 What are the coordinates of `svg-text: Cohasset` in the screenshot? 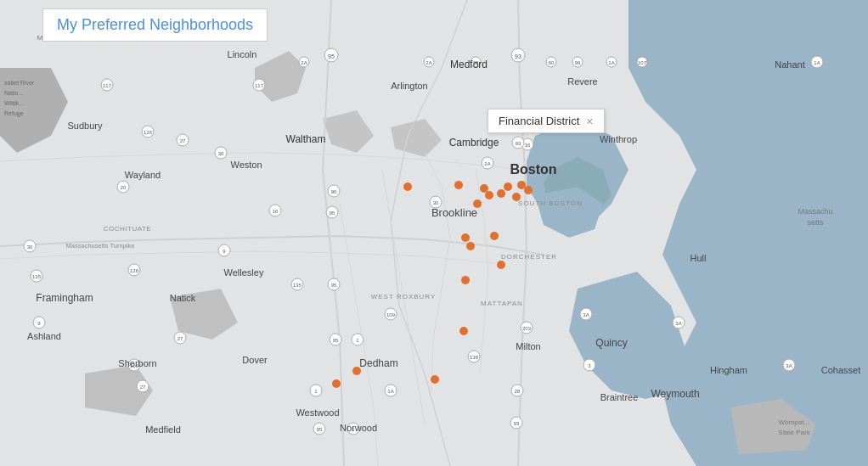 It's located at (841, 370).